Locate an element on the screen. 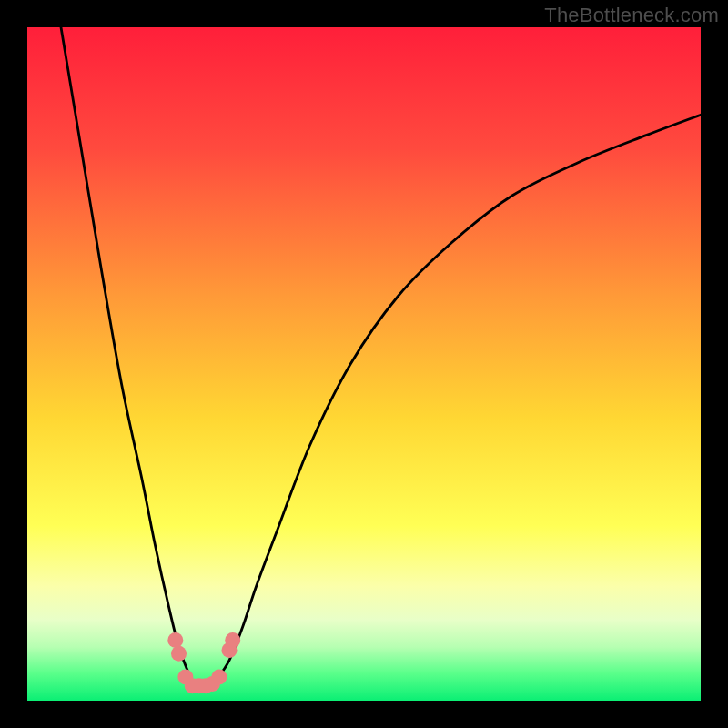 The height and width of the screenshot is (728, 728). watermark-text: TheBottleneck.com is located at coordinates (632, 15).